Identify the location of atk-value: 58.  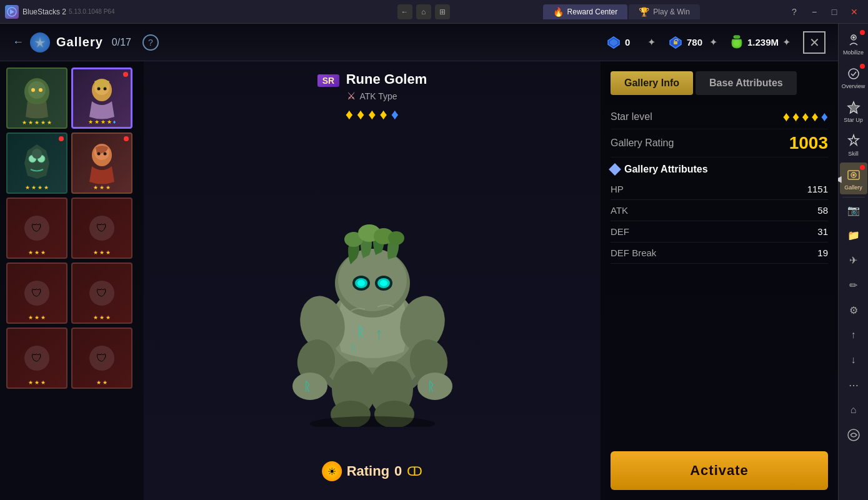
(822, 210).